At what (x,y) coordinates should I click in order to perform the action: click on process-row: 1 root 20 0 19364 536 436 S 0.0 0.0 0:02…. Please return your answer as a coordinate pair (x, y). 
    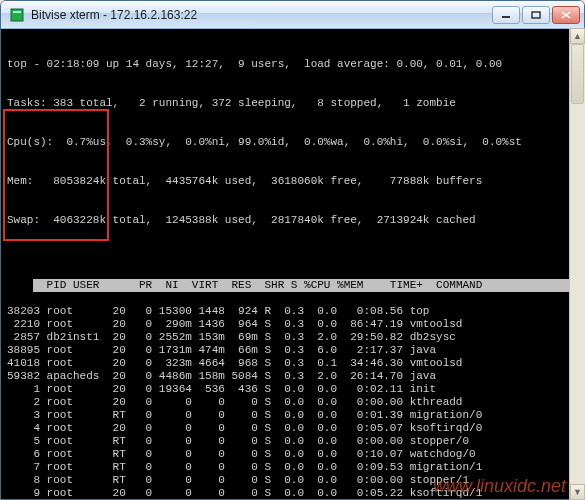
    Looking at the image, I should click on (296, 390).